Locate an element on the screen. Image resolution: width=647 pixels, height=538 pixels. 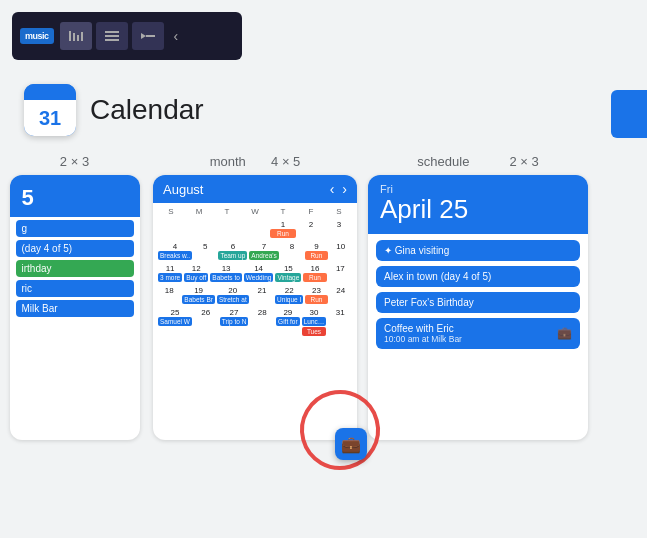
sched-event-3: Peter Fox's Birthday is located at coordinates (478, 302).